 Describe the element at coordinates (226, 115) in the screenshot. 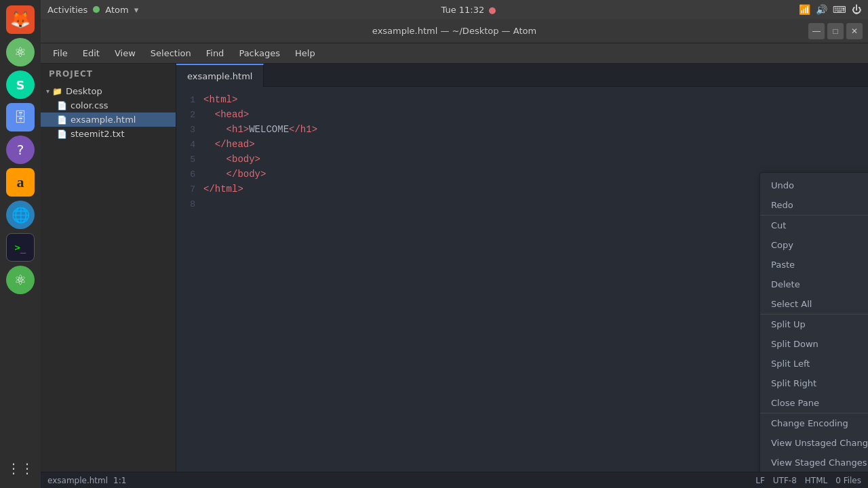

I see `line-content-2: <head>` at that location.